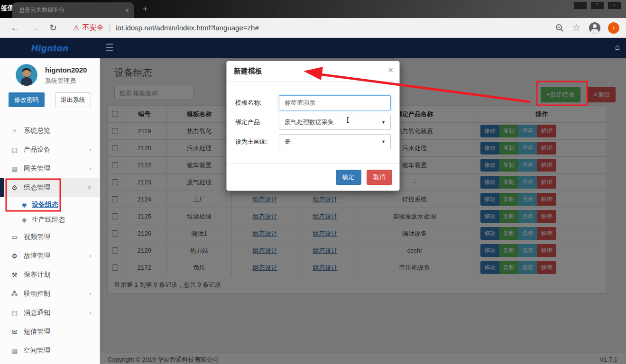  Describe the element at coordinates (50, 48) in the screenshot. I see `brand-logo: Hignton` at that location.